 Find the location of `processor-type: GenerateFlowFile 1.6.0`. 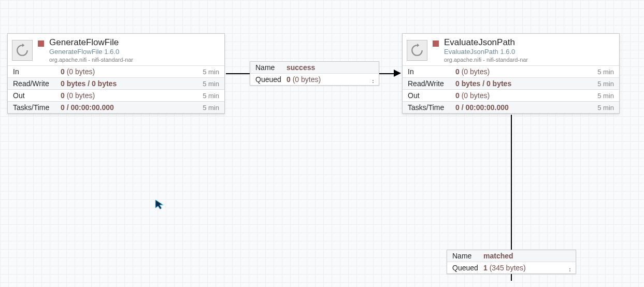

processor-type: GenerateFlowFile 1.6.0 is located at coordinates (91, 52).